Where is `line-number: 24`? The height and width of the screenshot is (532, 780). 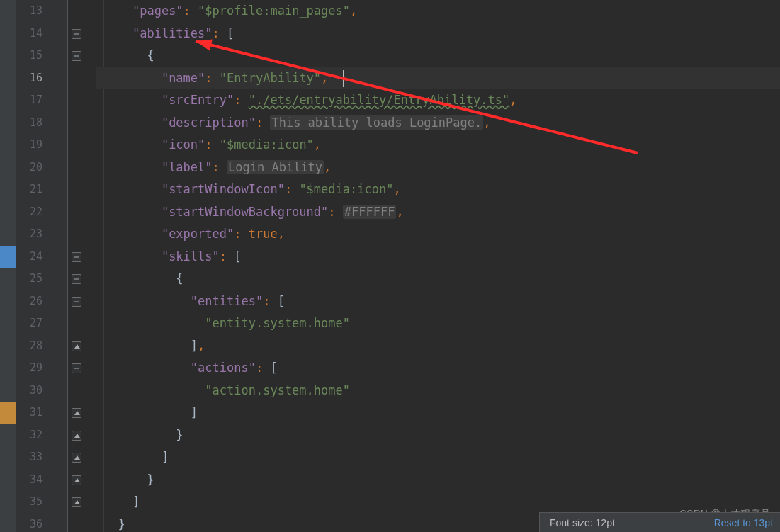 line-number: 24 is located at coordinates (33, 257).